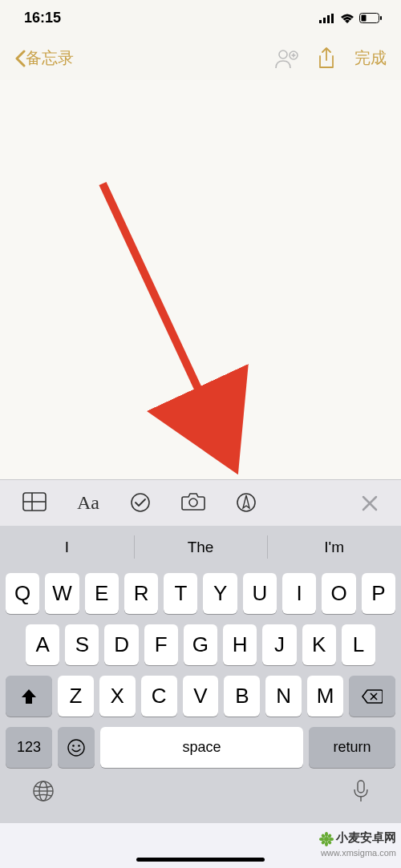 The height and width of the screenshot is (868, 401). Describe the element at coordinates (117, 696) in the screenshot. I see `key-x: X` at that location.